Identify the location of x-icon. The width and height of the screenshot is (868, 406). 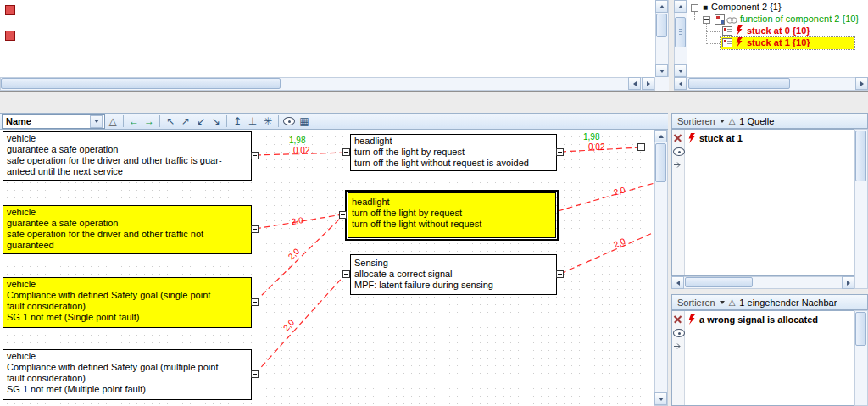
(678, 137).